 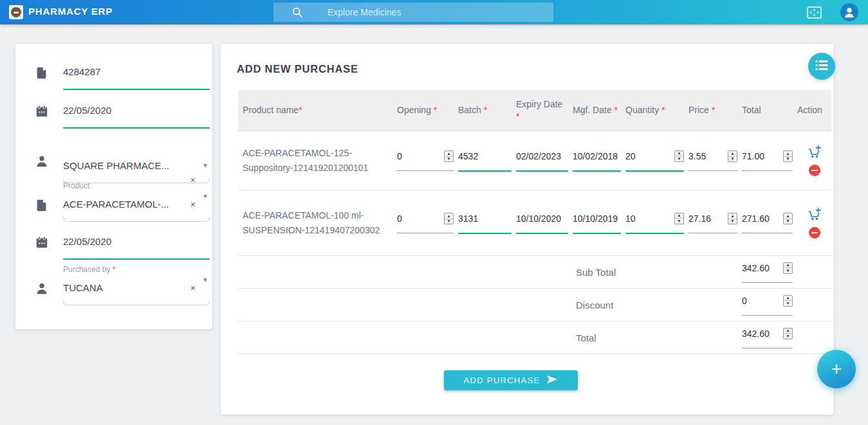 I want to click on expiry-date-input: 02/02/2023, so click(x=540, y=161).